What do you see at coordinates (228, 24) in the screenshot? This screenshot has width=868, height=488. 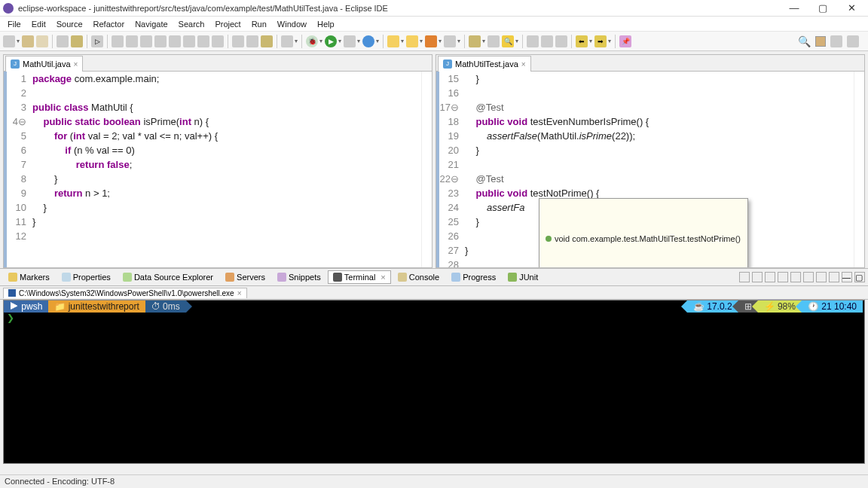 I see `menu-project: Project` at bounding box center [228, 24].